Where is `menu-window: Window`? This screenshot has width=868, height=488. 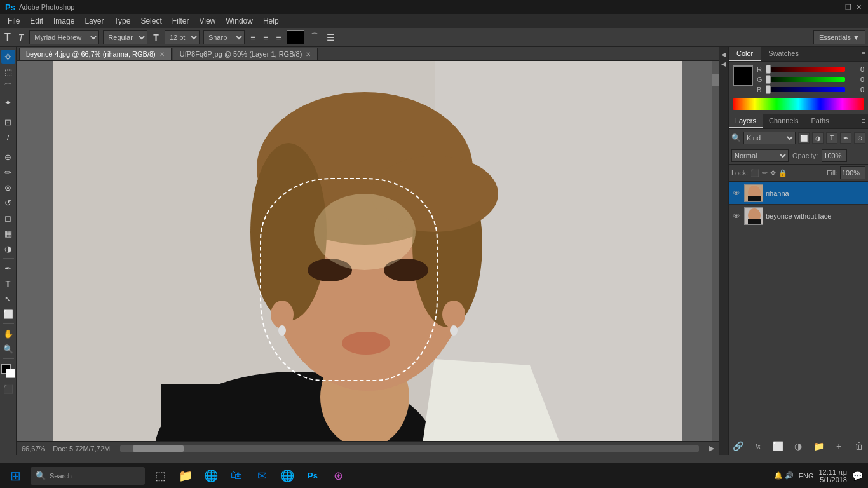 menu-window: Window is located at coordinates (239, 21).